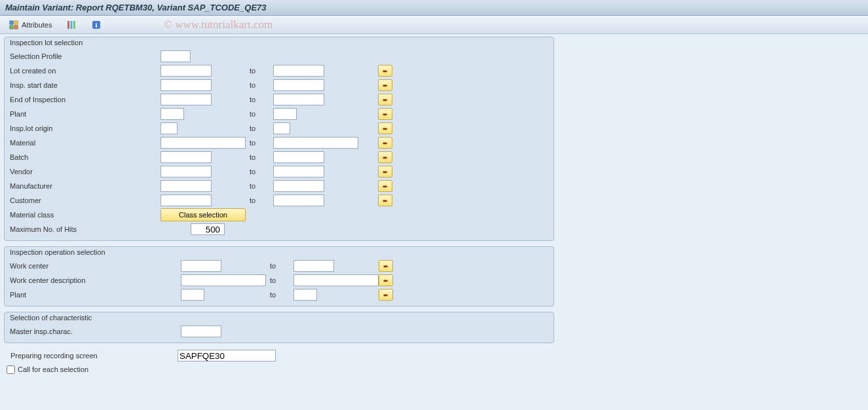  I want to click on label-master-insp-charac: Master insp.charac., so click(41, 331).